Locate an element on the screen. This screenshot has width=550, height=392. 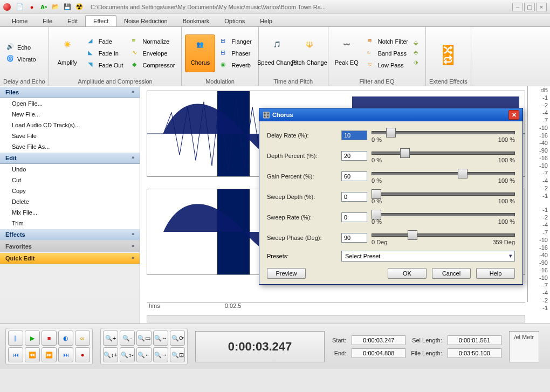
tab-help: Help is located at coordinates (266, 21).